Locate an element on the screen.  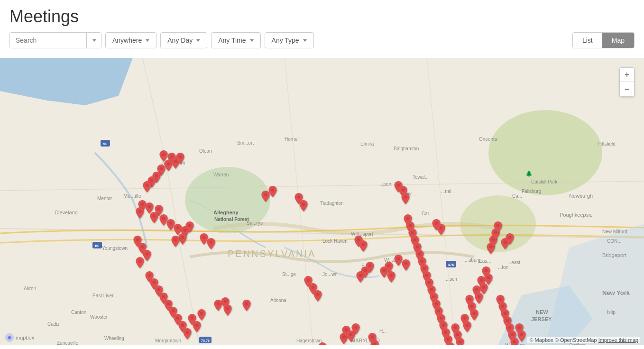
list-view-button: List is located at coordinates (588, 40).